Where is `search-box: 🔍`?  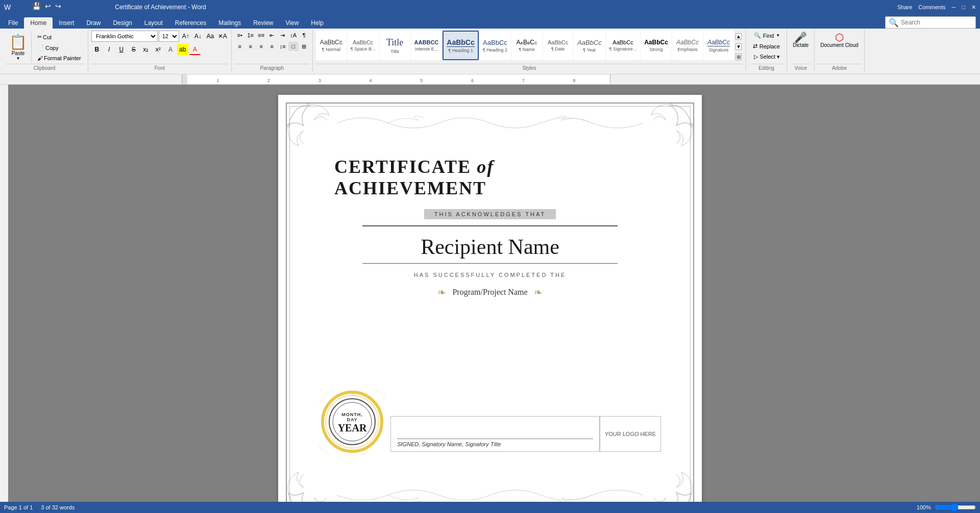
search-box: 🔍 is located at coordinates (930, 22).